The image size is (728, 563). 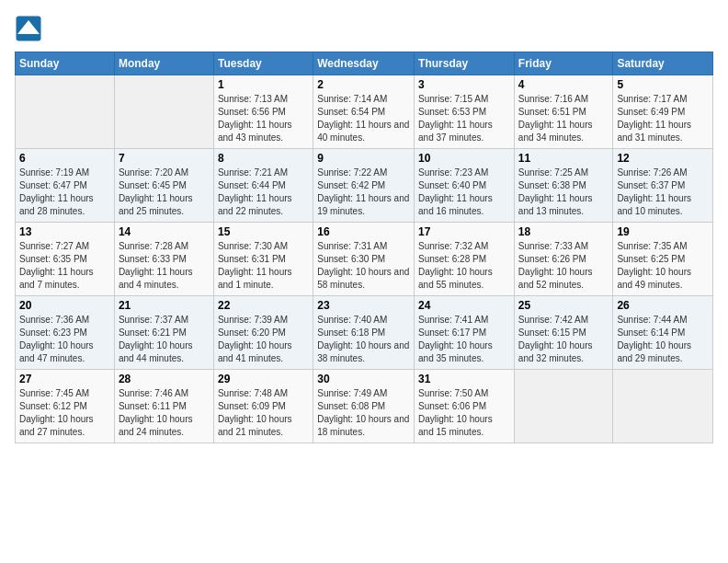 I want to click on day-number: 22, so click(x=263, y=305).